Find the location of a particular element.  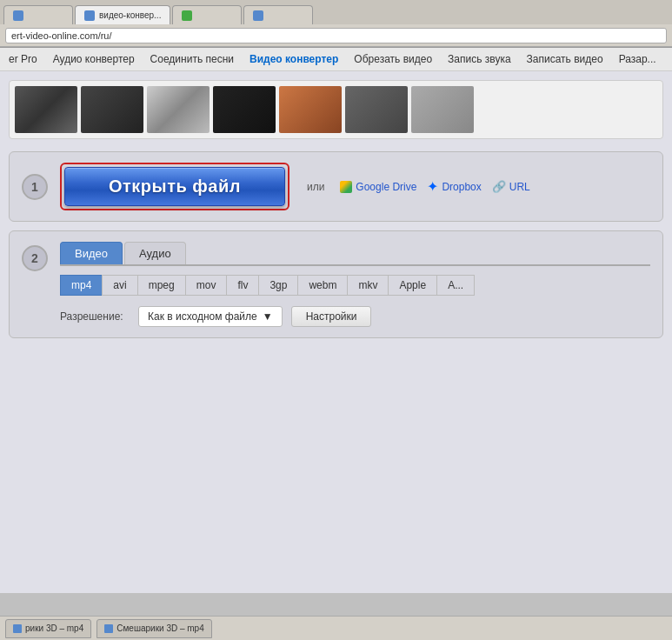

codec-tab-avi: avi is located at coordinates (119, 285).